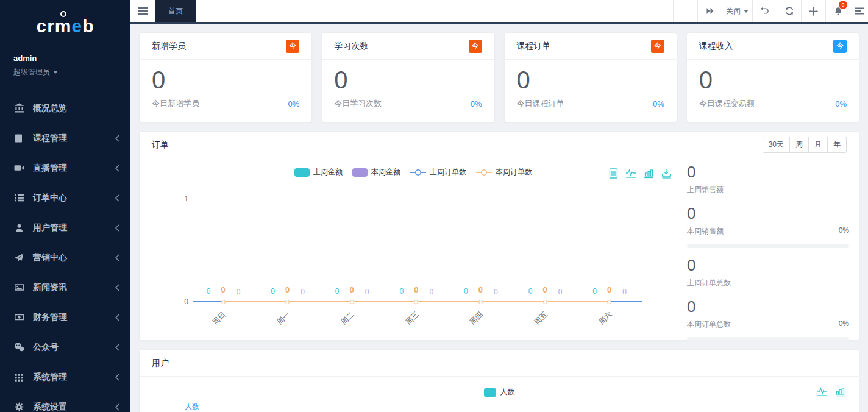 Image resolution: width=868 pixels, height=412 pixels. Describe the element at coordinates (74, 318) in the screenshot. I see `sidebar-item-label: 财务管理` at that location.